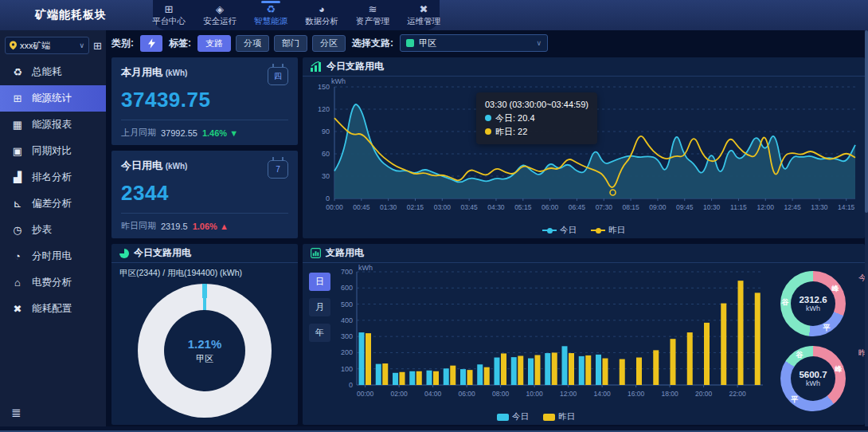 This screenshot has height=432, width=868. What do you see at coordinates (334, 207) in the screenshot?
I see `svg-text: 00:00` at bounding box center [334, 207].